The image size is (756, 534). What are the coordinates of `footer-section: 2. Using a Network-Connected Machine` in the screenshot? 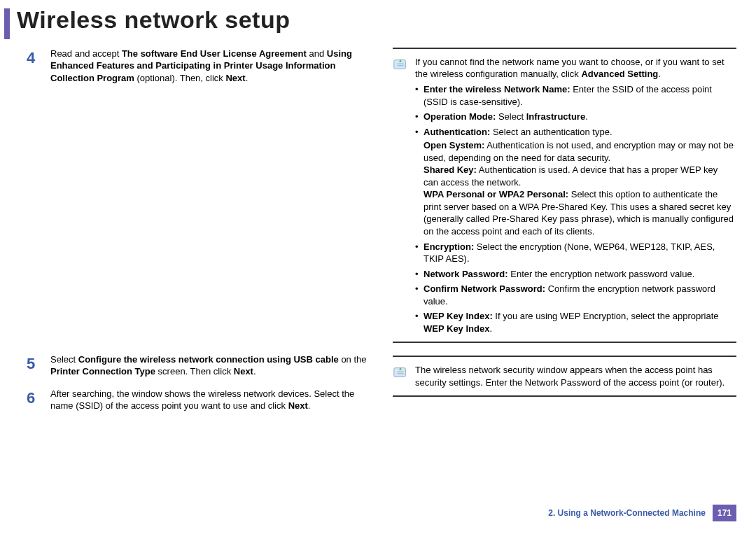 It's located at (627, 513).